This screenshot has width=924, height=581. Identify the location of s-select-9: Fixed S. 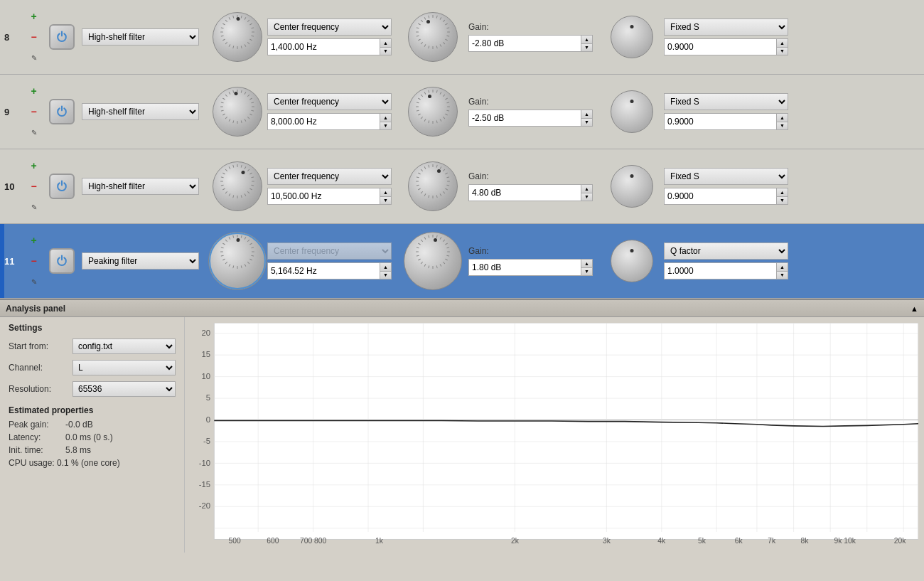
(726, 102).